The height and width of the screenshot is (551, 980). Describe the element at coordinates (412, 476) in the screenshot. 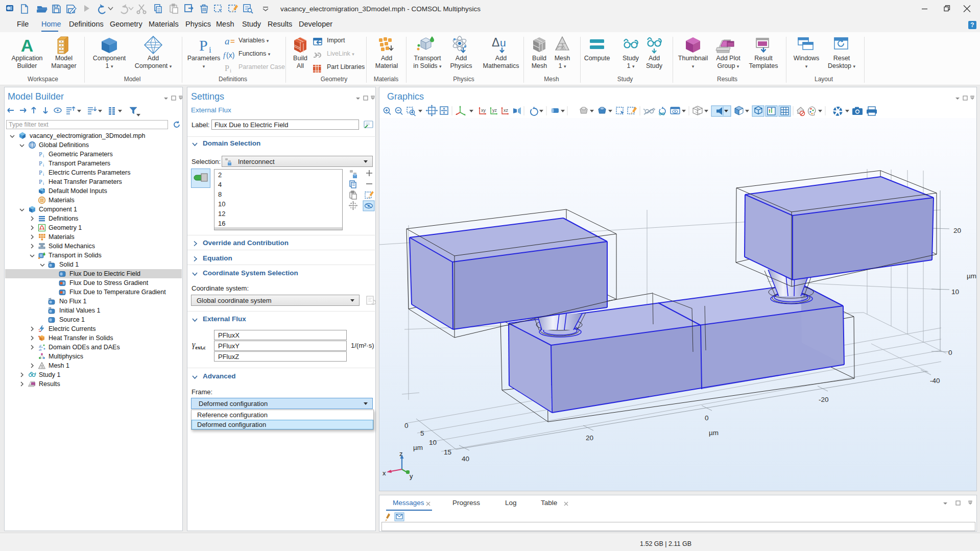

I see `svg-text: y` at that location.